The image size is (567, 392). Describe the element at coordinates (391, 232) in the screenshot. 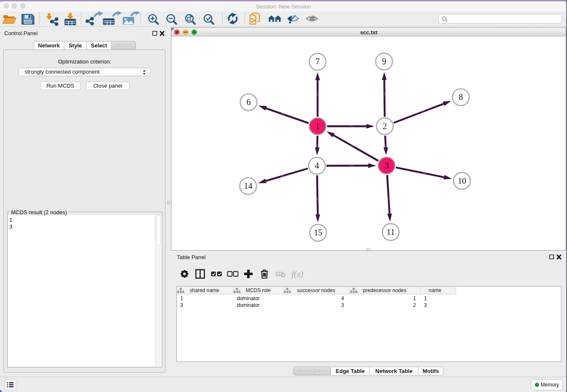

I see `svg-text: 11` at that location.